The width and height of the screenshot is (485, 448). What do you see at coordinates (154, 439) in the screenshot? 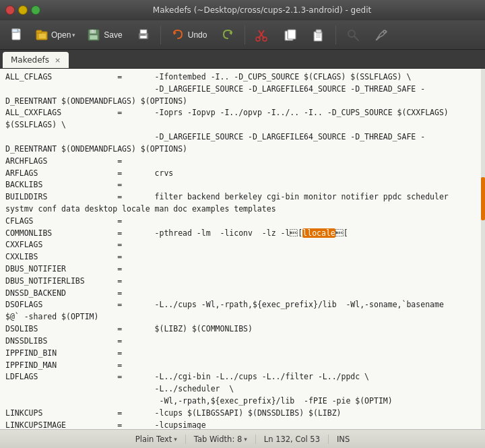
I see `filetype-label: Plain Text` at bounding box center [154, 439].